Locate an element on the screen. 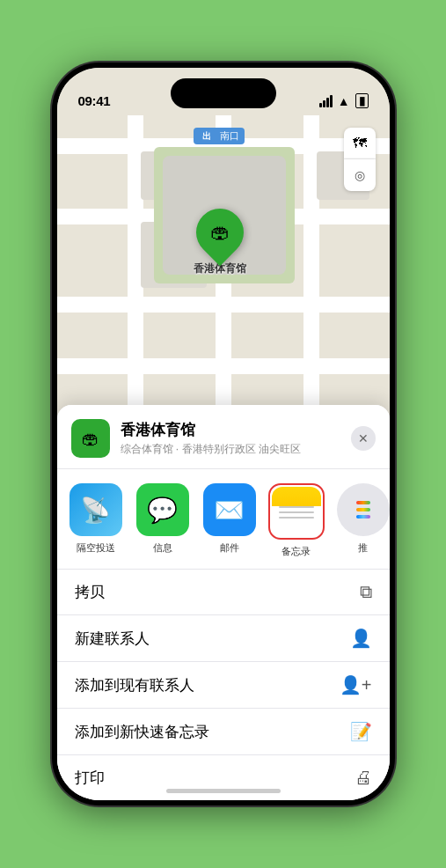 The width and height of the screenshot is (446, 868). sheet-title-area: 香港体育馆 综合体育馆 · 香港特别行政区 油尖旺区 is located at coordinates (230, 438).